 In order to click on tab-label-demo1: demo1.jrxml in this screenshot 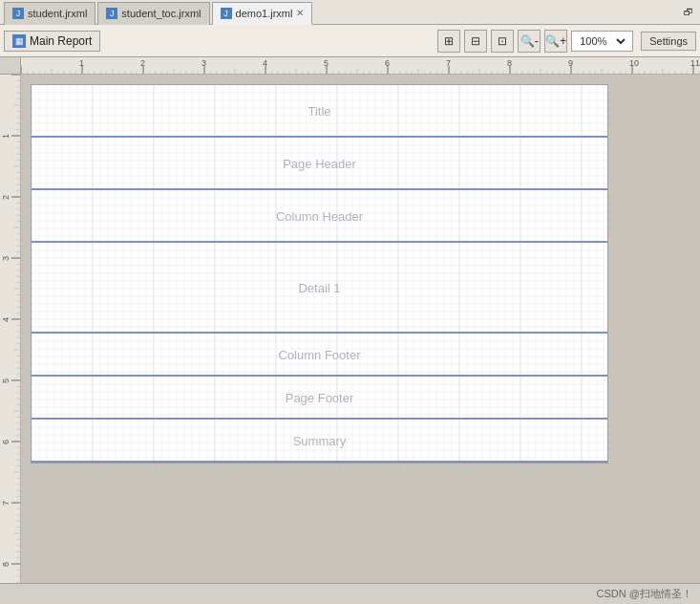, I will do `click(265, 13)`.